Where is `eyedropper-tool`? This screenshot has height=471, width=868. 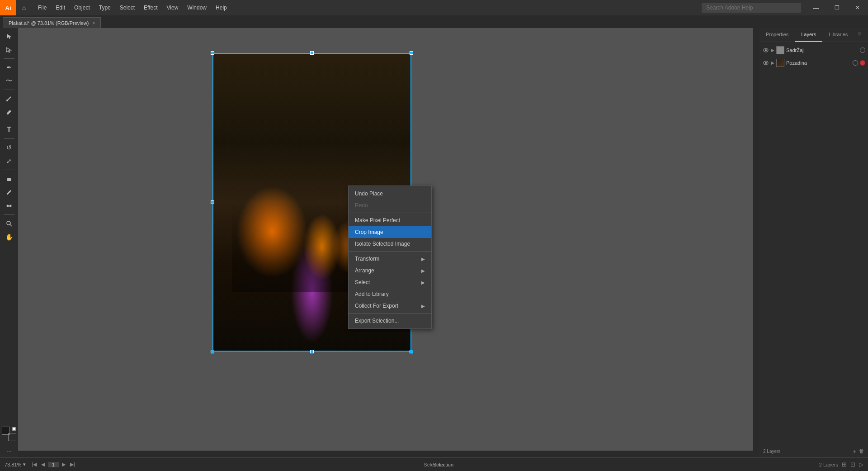
eyedropper-tool is located at coordinates (9, 192).